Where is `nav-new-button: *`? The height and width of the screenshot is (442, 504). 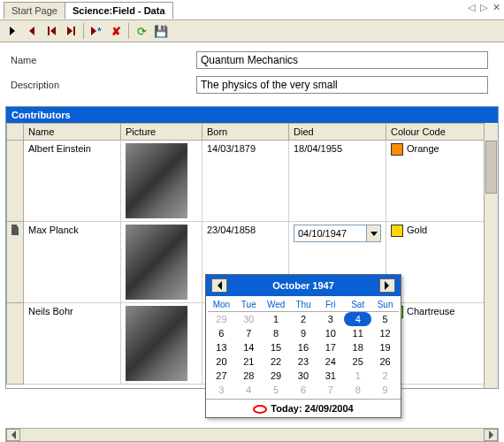 nav-new-button: * is located at coordinates (96, 31).